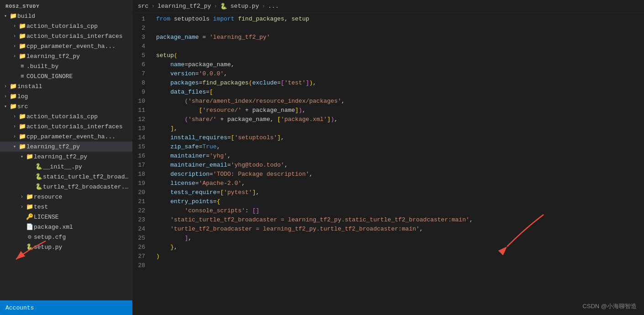 Image resolution: width=644 pixels, height=315 pixels. What do you see at coordinates (66, 217) in the screenshot?
I see `sidebar-item-license: 🔑 LICENSE` at bounding box center [66, 217].